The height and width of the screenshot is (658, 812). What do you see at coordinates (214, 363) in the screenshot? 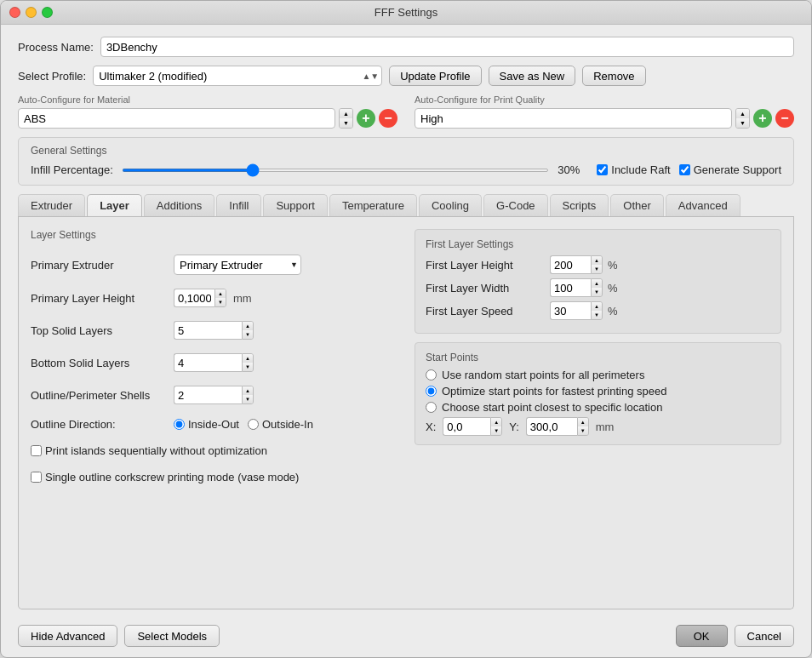
I see `bottom-solid-layers-row: Bottom Solid Layers ▲ ▼` at bounding box center [214, 363].